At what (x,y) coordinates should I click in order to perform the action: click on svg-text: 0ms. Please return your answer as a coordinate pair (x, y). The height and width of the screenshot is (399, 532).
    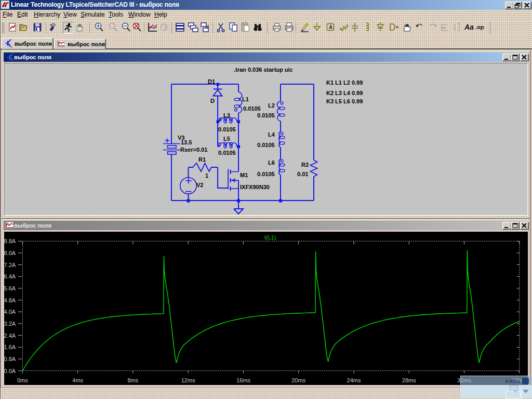
    Looking at the image, I should click on (23, 380).